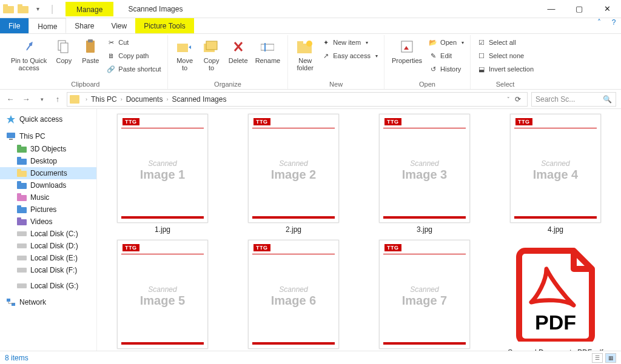  Describe the element at coordinates (133, 42) in the screenshot. I see `cut-button: ✂Cut` at that location.